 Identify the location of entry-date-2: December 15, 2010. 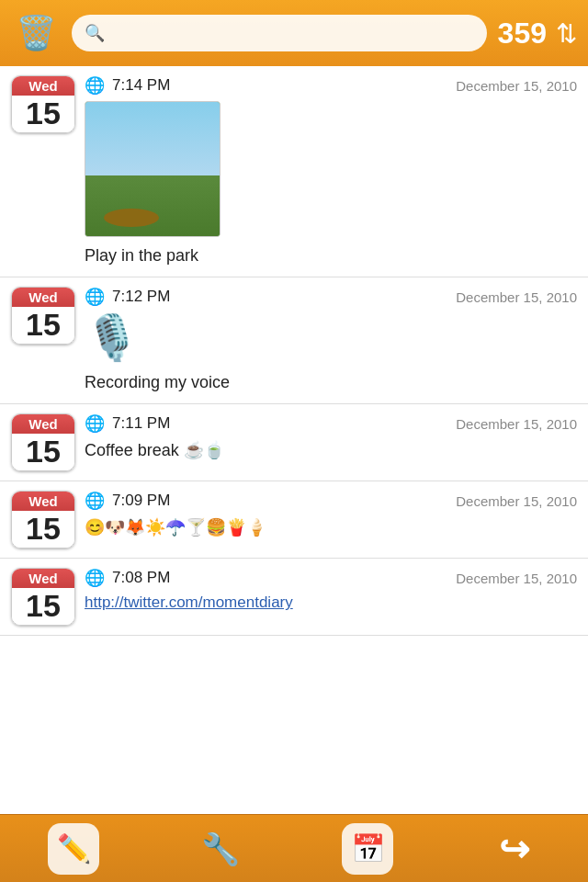
(516, 298).